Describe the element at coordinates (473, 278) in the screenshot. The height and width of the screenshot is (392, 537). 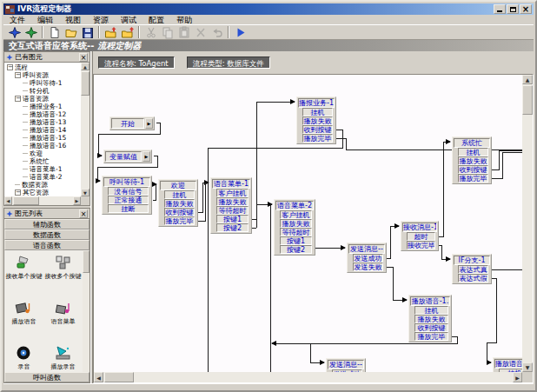
I see `node-port-表达式假: 表达式假` at that location.